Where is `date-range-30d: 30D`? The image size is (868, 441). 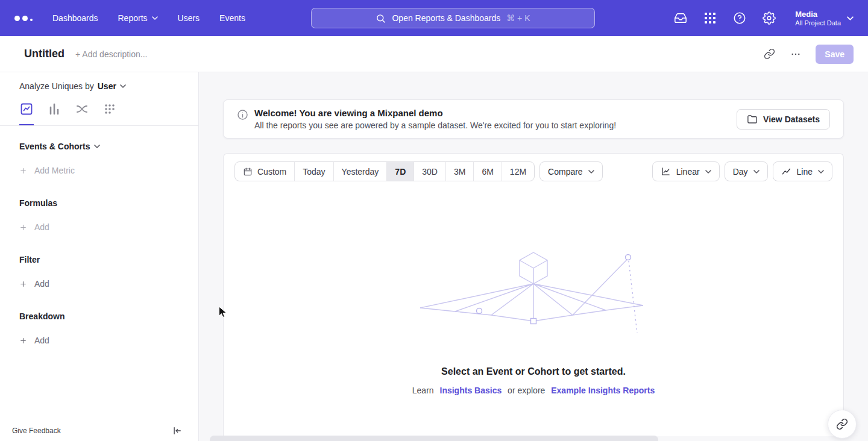
date-range-30d: 30D is located at coordinates (429, 171).